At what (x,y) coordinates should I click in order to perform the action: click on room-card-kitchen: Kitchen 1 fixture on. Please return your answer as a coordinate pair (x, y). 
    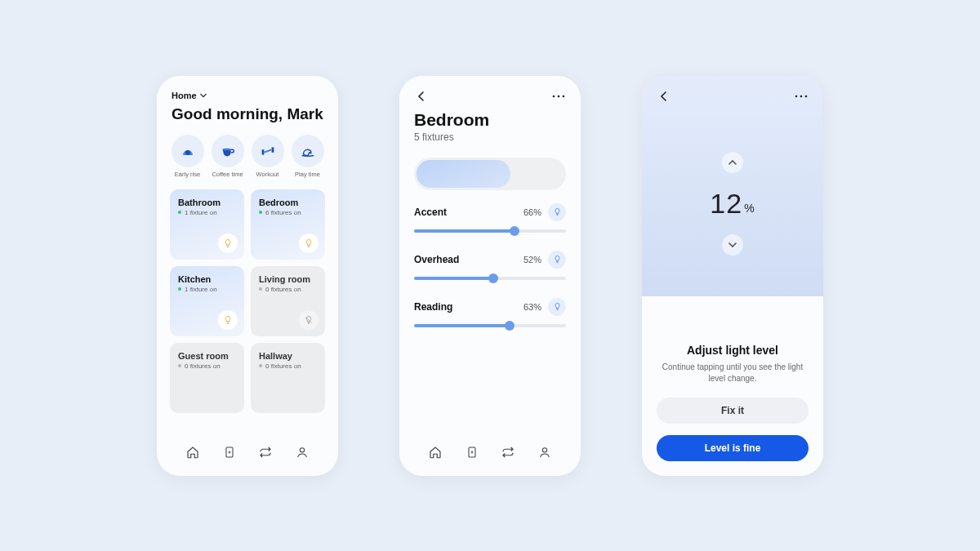
    Looking at the image, I should click on (207, 301).